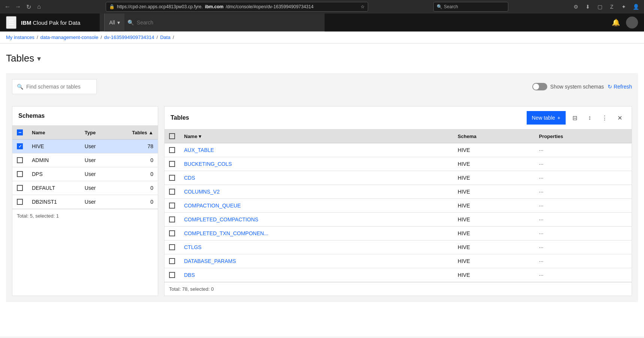  What do you see at coordinates (199, 150) in the screenshot?
I see `table-name-link: AUX_TABLE` at bounding box center [199, 150].